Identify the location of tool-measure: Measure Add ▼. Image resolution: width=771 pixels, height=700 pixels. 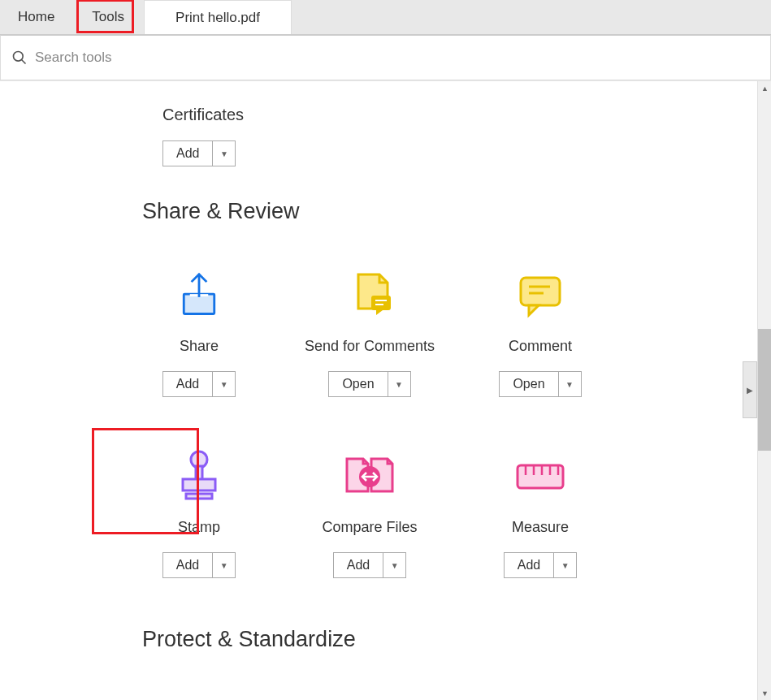
(540, 508).